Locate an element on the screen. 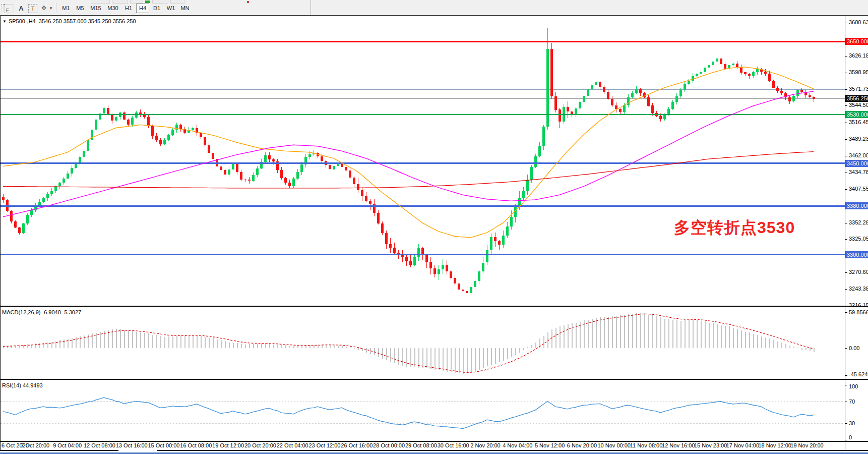  symbol-name: SP500-,H4 is located at coordinates (22, 21).